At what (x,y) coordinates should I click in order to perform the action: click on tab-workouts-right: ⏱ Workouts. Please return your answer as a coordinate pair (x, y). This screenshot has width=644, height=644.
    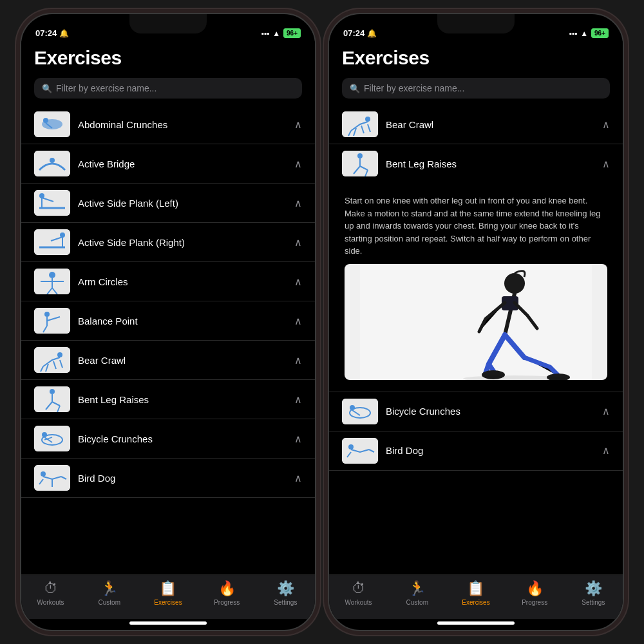
    Looking at the image, I should click on (359, 593).